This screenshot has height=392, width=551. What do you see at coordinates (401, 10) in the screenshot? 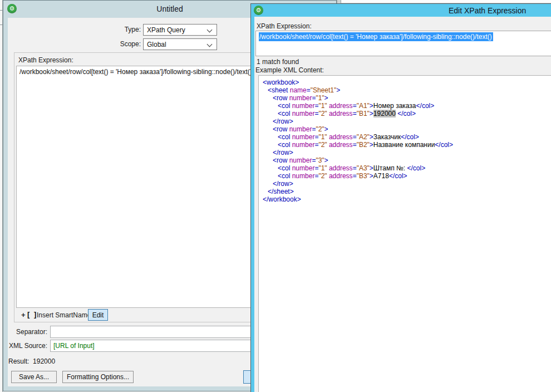
I see `edit-xpath-titlebar: ⚙ Edit XPath Expression` at bounding box center [401, 10].